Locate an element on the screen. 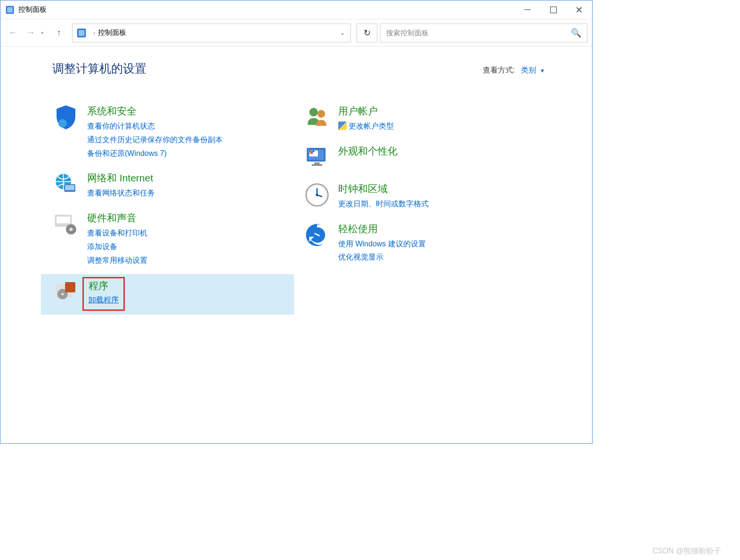 This screenshot has height=560, width=740. address-bar: › 控制面板 ⌄ is located at coordinates (211, 33).